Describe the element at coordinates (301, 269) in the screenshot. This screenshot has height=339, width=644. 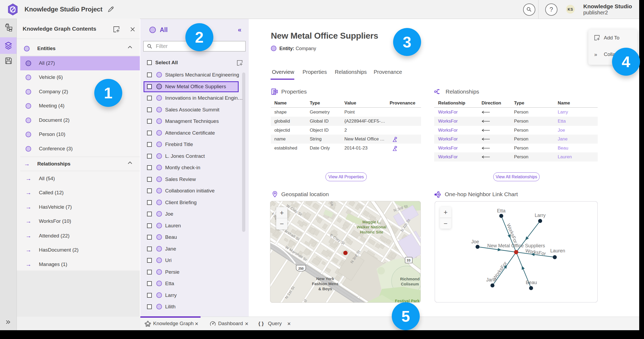
I see `svg-text: 250` at that location.